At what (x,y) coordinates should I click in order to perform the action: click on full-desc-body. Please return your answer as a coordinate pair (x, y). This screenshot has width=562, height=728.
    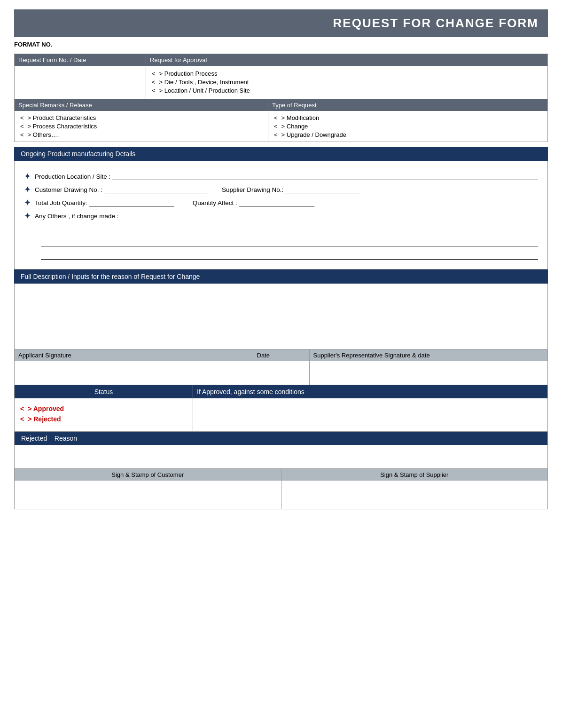
    Looking at the image, I should click on (281, 317).